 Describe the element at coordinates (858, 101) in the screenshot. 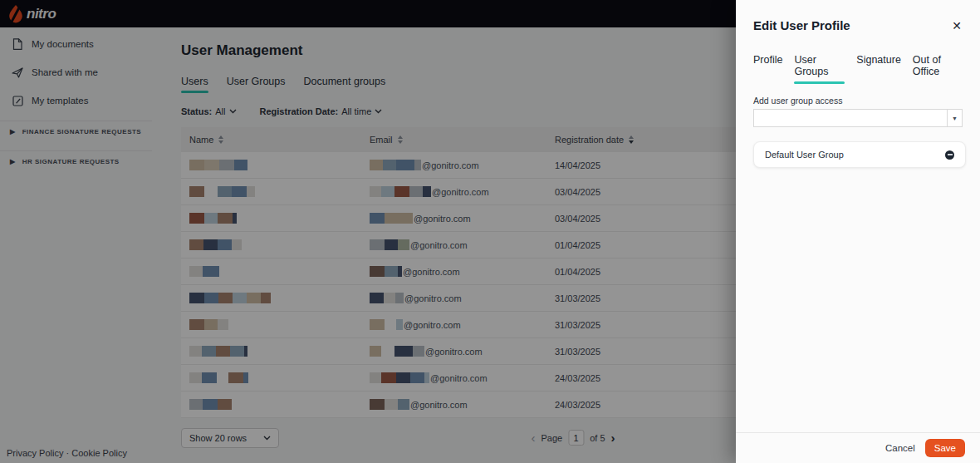

I see `add-user-group-access-label: Add user group access` at that location.